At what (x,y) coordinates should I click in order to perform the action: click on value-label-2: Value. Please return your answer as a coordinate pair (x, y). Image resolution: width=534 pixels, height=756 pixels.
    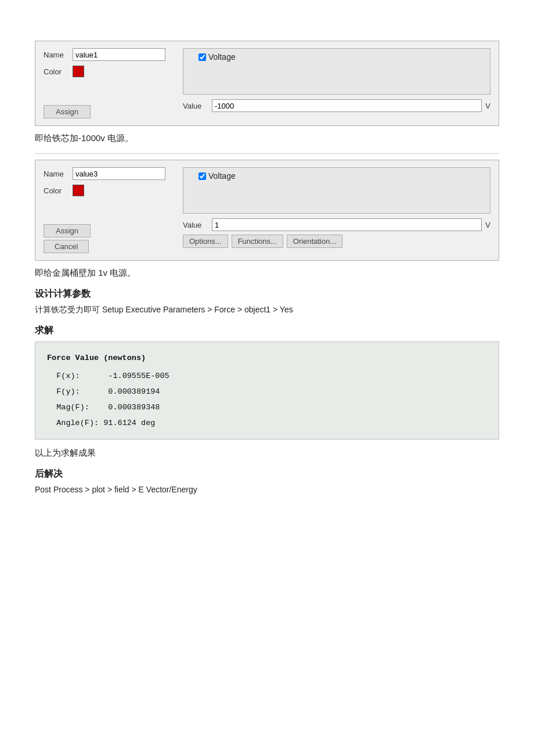
    Looking at the image, I should click on (197, 225).